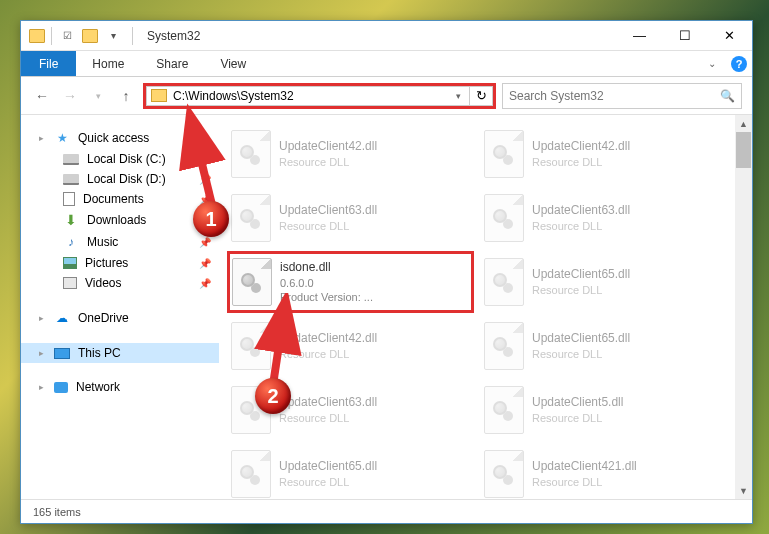 The width and height of the screenshot is (769, 534). Describe the element at coordinates (350, 282) in the screenshot. I see `file-item-isdone: isdone.dll0.6.0.0Product Version: ...` at that location.